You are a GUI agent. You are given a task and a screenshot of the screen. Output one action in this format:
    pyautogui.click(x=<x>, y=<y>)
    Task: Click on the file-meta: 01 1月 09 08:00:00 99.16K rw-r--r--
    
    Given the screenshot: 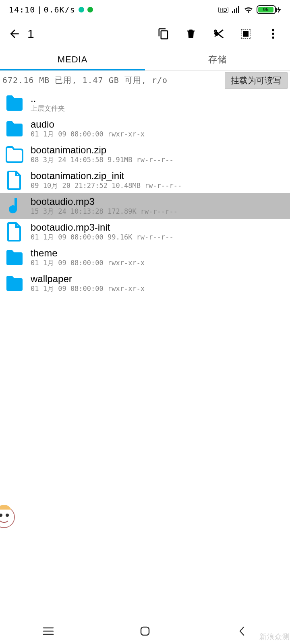 What is the action you would take?
    pyautogui.click(x=159, y=237)
    